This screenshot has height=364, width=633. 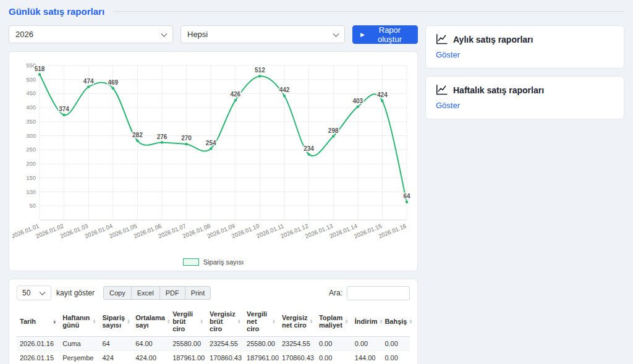 What do you see at coordinates (498, 90) in the screenshot?
I see `weekly-reports-title: Haftalık satış raporları` at bounding box center [498, 90].